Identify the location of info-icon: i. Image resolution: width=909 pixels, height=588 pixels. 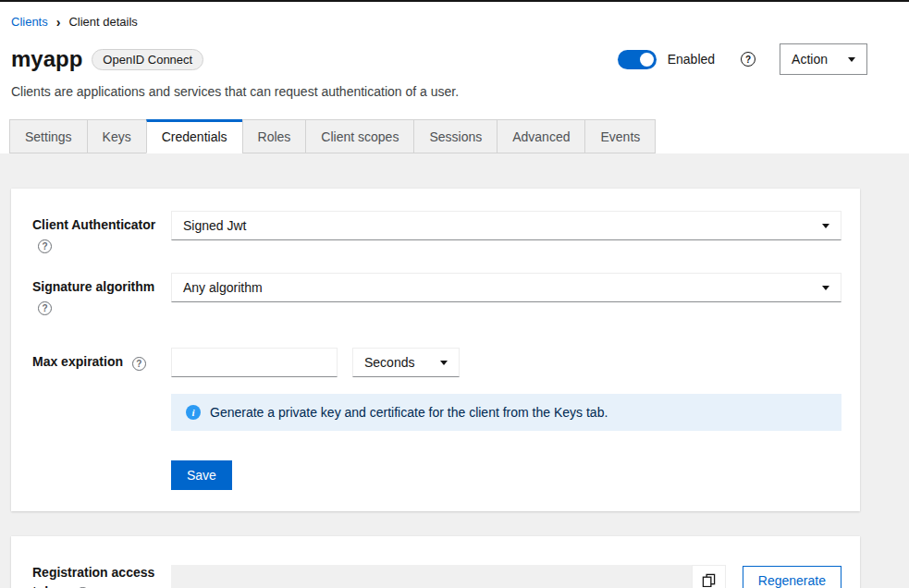
(193, 412).